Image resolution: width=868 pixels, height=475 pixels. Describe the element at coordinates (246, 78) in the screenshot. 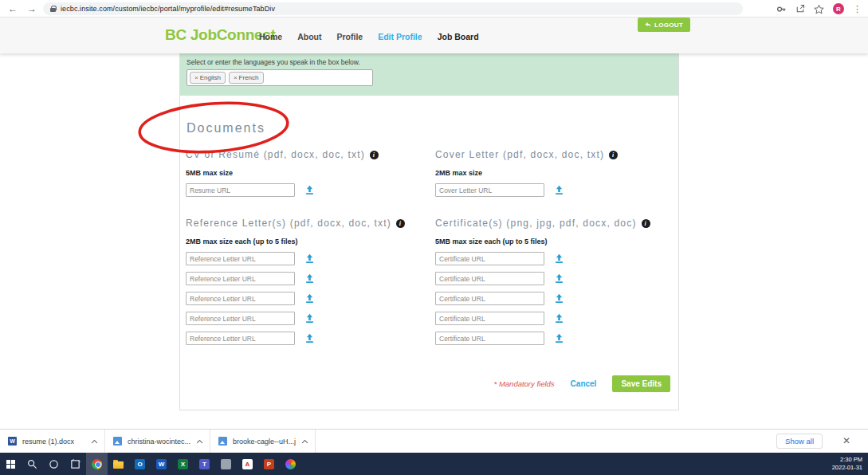

I see `language-tag: ×French` at that location.